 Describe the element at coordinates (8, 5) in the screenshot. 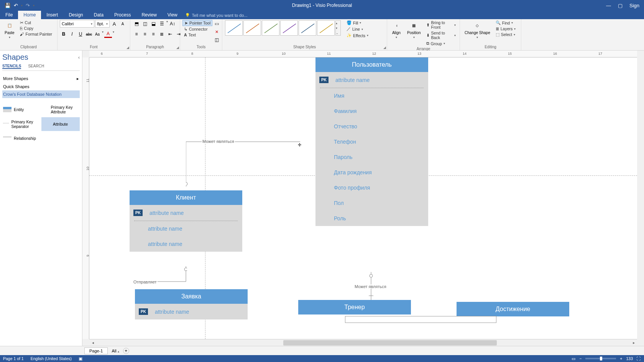

I see `save-icon: 💾` at that location.